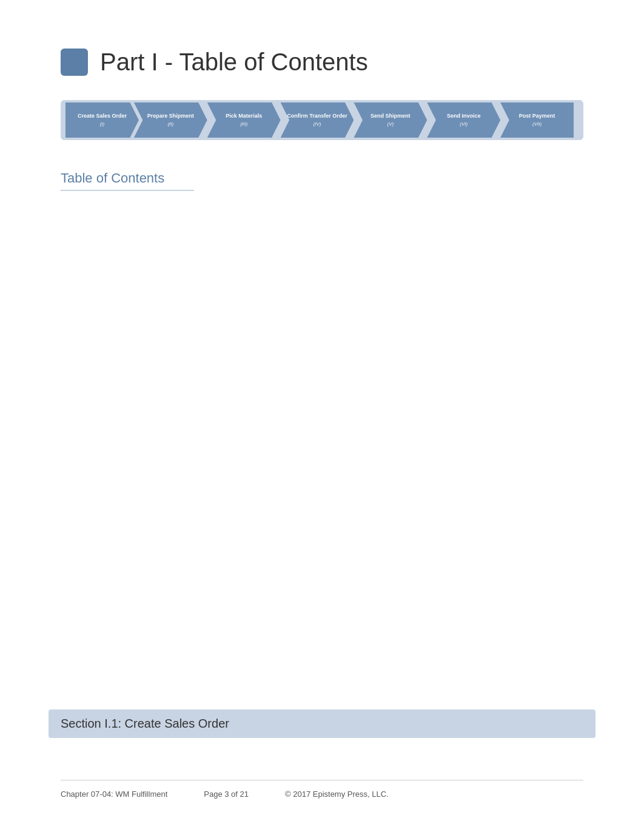  What do you see at coordinates (145, 723) in the screenshot?
I see `section-header-text: Section I.1: Create Sales Order` at bounding box center [145, 723].